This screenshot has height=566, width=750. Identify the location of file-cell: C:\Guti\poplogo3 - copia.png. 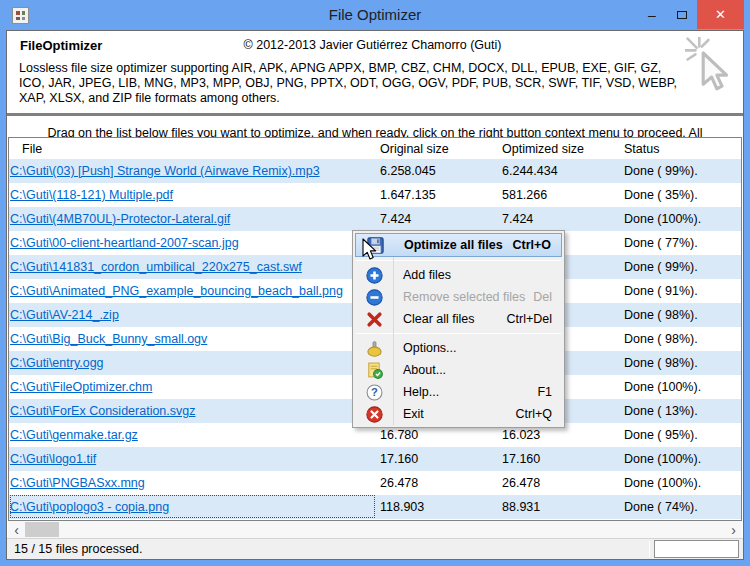
(194, 507).